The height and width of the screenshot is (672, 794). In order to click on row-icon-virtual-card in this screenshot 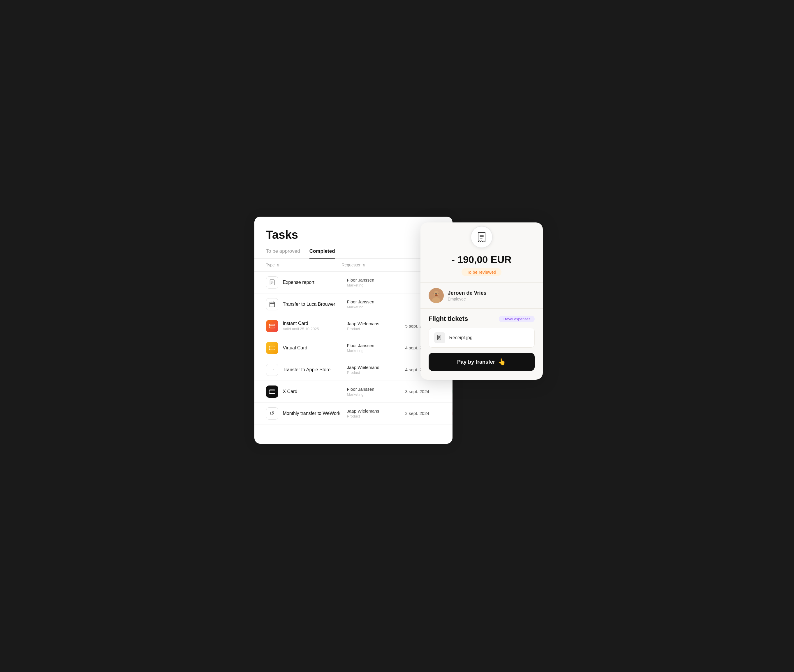, I will do `click(272, 348)`.